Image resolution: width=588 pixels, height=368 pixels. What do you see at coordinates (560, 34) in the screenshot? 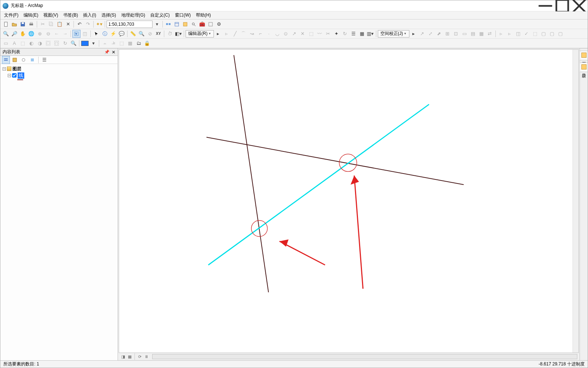
I see `topo-7-icon: ▢` at bounding box center [560, 34].